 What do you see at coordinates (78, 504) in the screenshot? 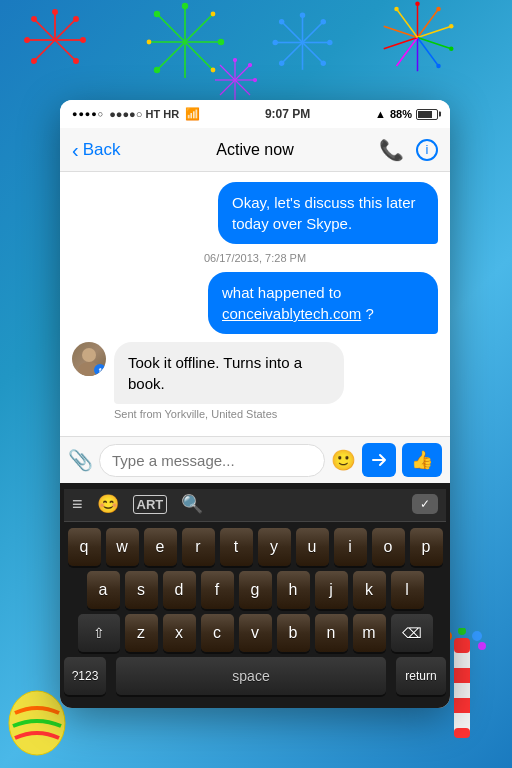
I see `keyboard-menu-icon: ≡` at bounding box center [78, 504].